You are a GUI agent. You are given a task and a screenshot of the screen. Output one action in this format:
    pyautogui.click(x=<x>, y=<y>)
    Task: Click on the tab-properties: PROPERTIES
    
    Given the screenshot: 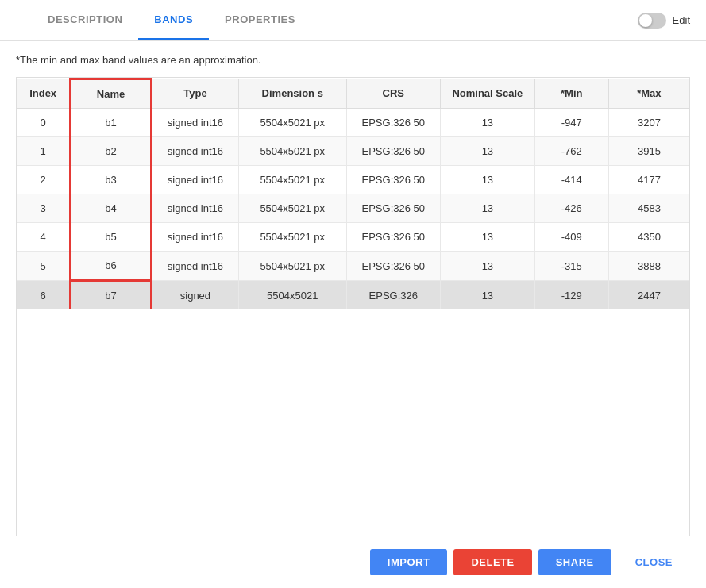 What is the action you would take?
    pyautogui.click(x=260, y=21)
    